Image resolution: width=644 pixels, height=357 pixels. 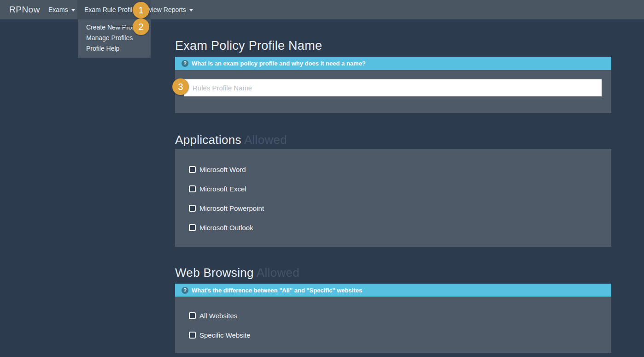 I want to click on annotation-step-3: 3, so click(x=181, y=87).